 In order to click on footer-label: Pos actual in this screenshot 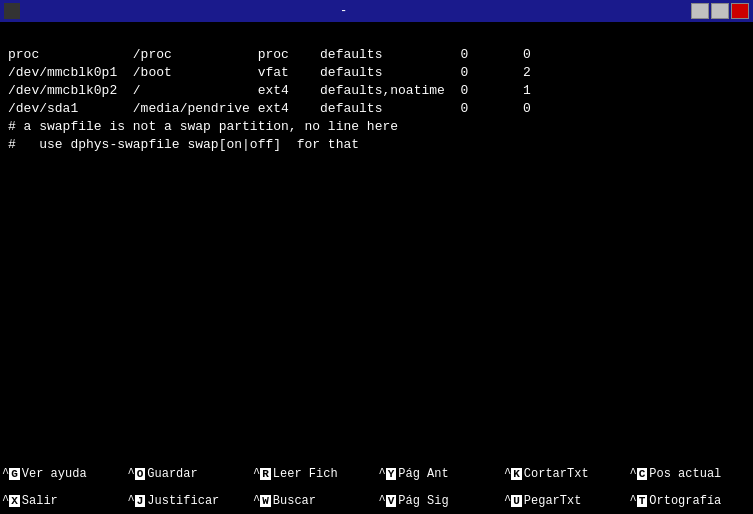, I will do `click(685, 474)`.